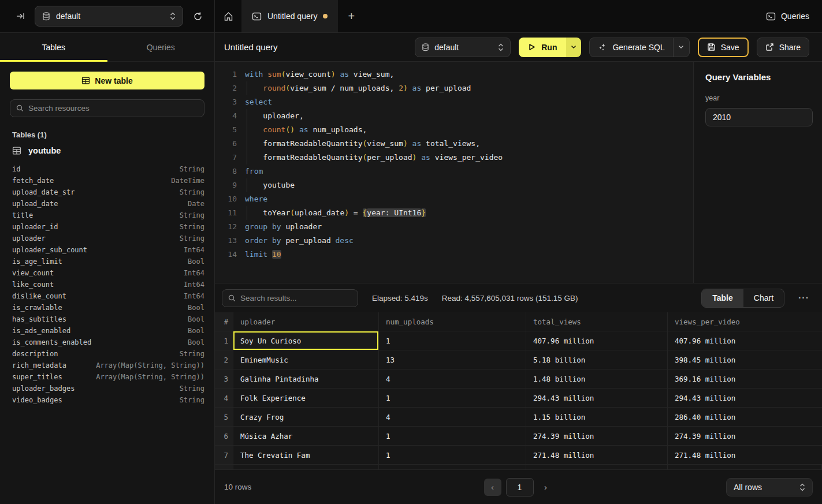  I want to click on line-number: 5, so click(230, 130).